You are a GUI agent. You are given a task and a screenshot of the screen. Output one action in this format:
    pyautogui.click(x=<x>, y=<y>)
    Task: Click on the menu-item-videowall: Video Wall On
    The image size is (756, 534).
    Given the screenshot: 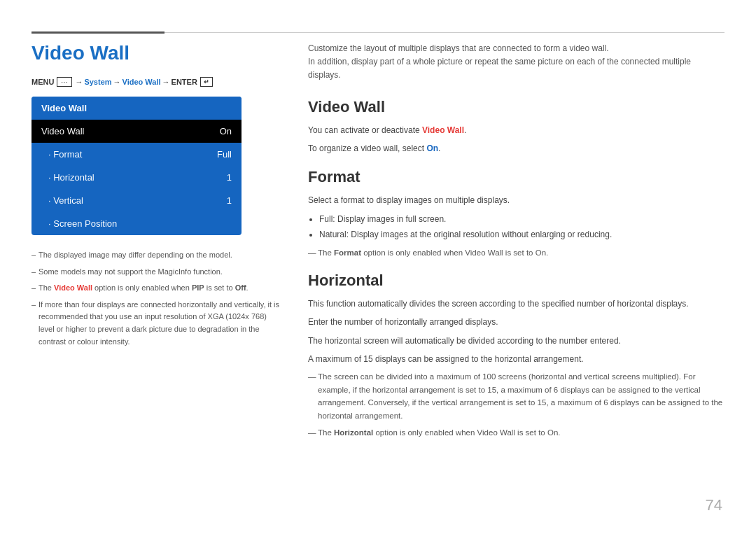 What is the action you would take?
    pyautogui.click(x=136, y=132)
    